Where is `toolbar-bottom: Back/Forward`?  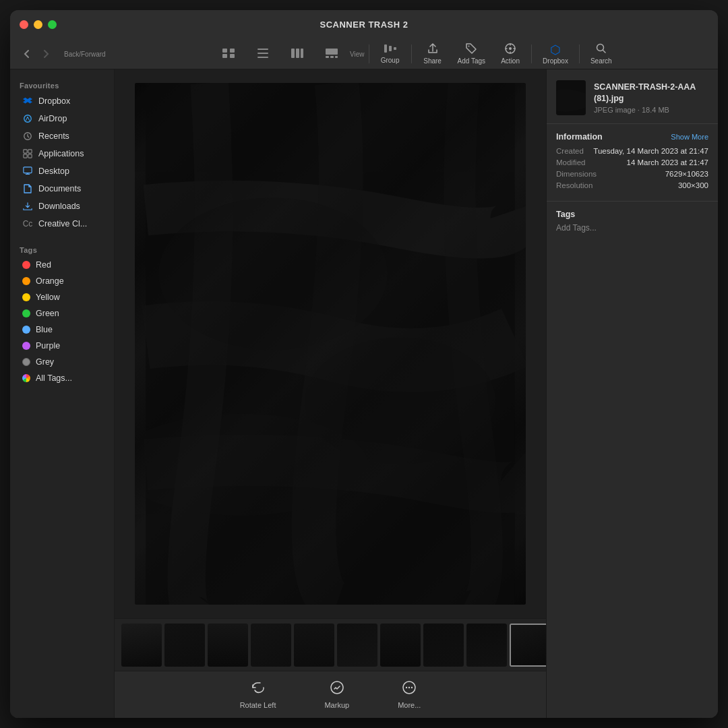
toolbar-bottom: Back/Forward is located at coordinates (364, 55).